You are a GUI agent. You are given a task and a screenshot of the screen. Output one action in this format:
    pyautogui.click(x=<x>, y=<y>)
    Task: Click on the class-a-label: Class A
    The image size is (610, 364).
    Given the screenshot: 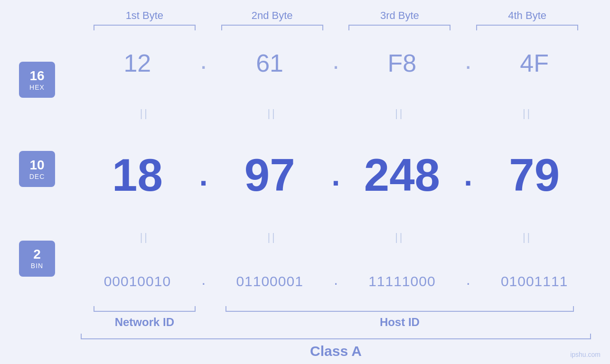 What is the action you would take?
    pyautogui.click(x=336, y=351)
    